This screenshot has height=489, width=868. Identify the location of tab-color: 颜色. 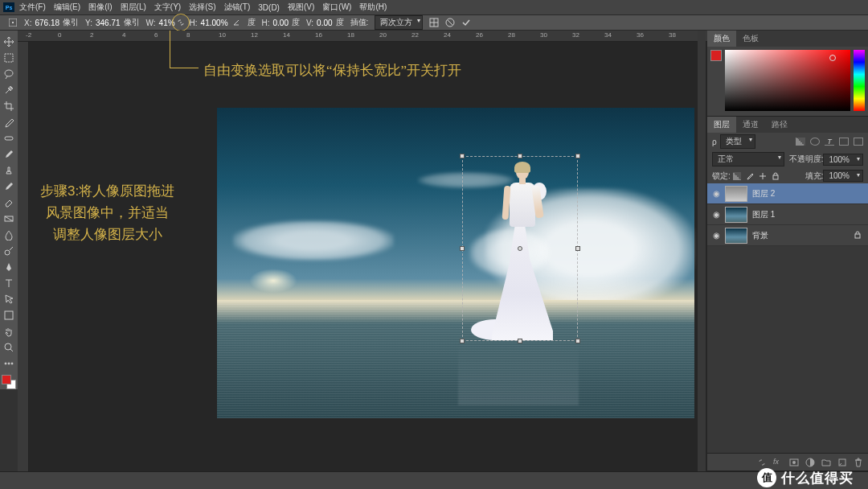
(722, 39).